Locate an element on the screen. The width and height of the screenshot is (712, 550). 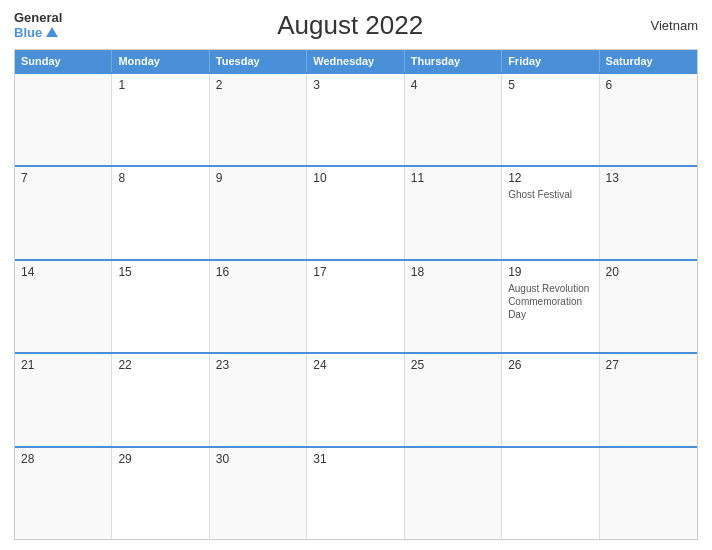
logo: General Blue is located at coordinates (38, 26).